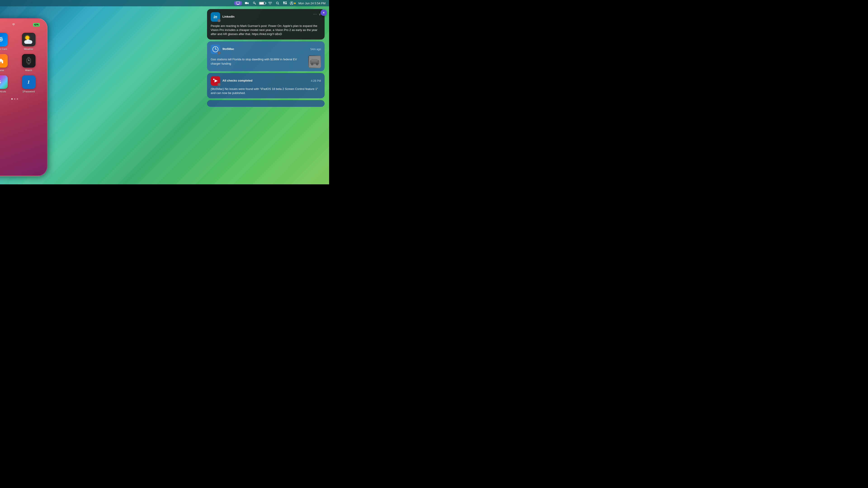 The height and width of the screenshot is (488, 868). What do you see at coordinates (28, 41) in the screenshot?
I see `weather-cloud` at bounding box center [28, 41].